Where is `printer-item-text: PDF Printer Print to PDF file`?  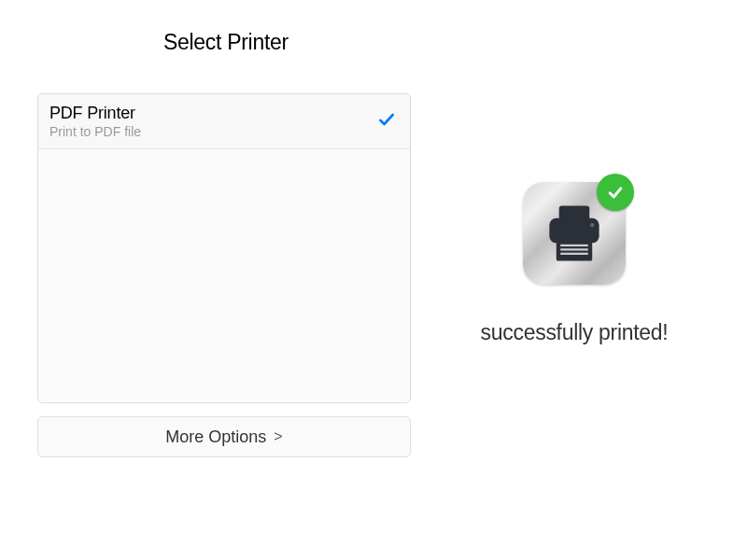 printer-item-text: PDF Printer Print to PDF file is located at coordinates (95, 121).